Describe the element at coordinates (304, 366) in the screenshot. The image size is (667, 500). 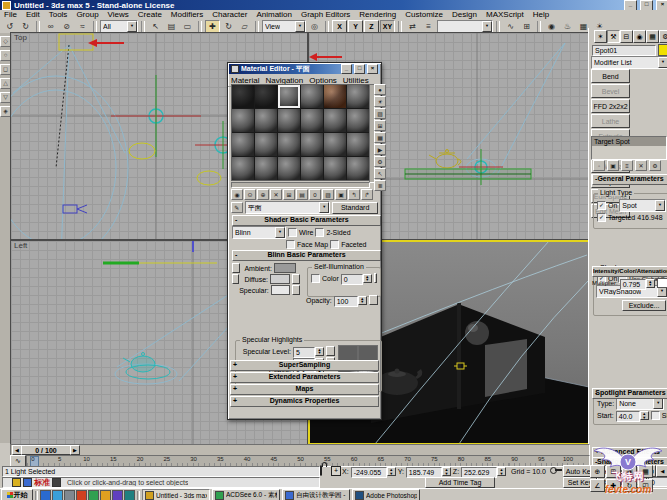
I see `rollout-supersampling: SuperSampling` at that location.